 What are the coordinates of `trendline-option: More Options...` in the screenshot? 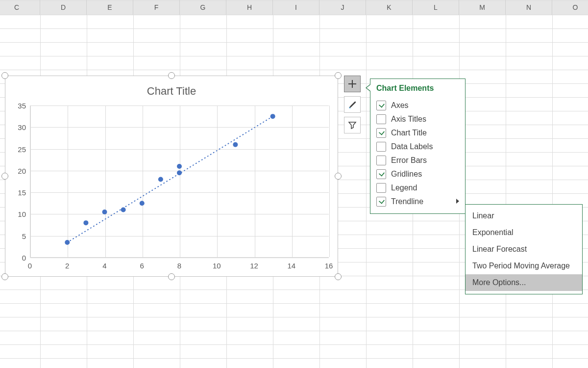 It's located at (524, 283).